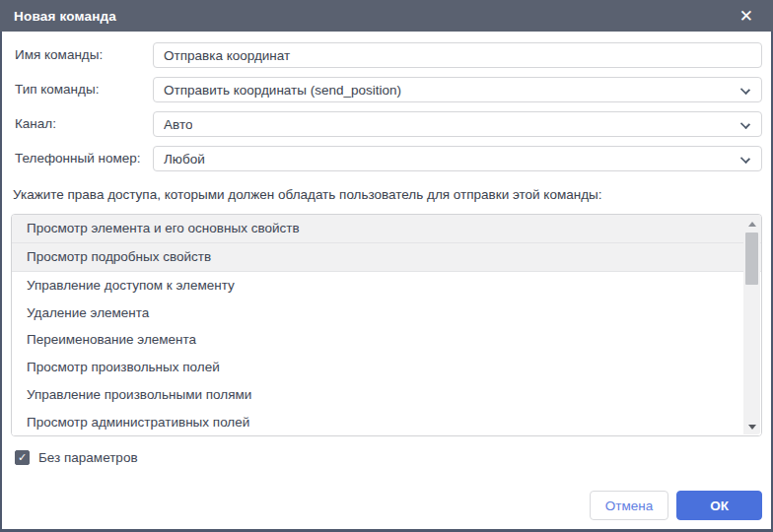 The image size is (773, 532). What do you see at coordinates (387, 159) in the screenshot?
I see `form-row-phone-number: Телефонный номер: Любой` at bounding box center [387, 159].